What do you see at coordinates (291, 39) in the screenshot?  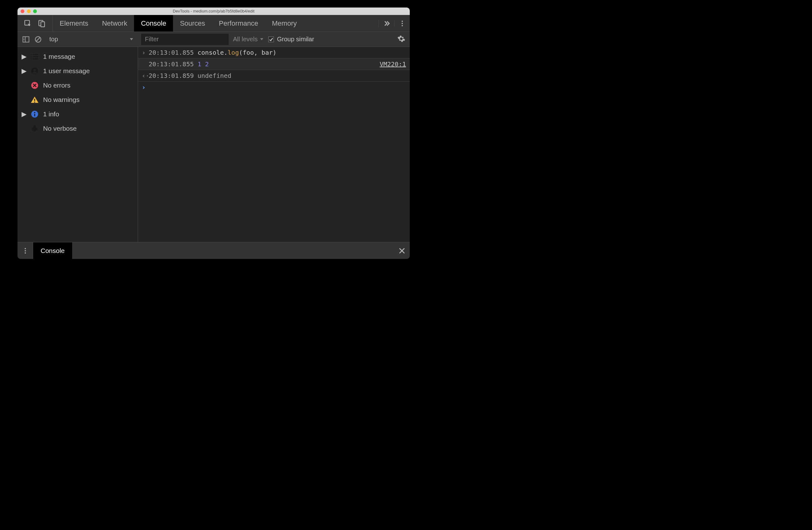 I see `group-similar-toggle: Group similar` at bounding box center [291, 39].